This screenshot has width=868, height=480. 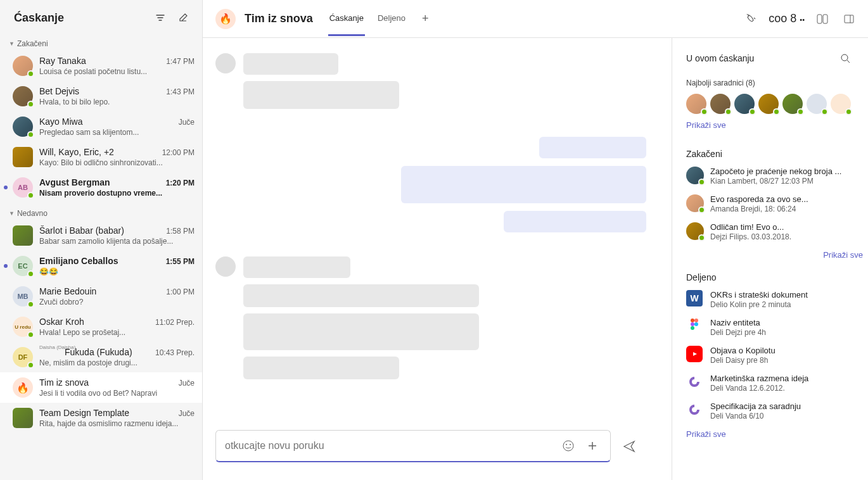 I want to click on tab-shared: Deljeno, so click(x=392, y=19).